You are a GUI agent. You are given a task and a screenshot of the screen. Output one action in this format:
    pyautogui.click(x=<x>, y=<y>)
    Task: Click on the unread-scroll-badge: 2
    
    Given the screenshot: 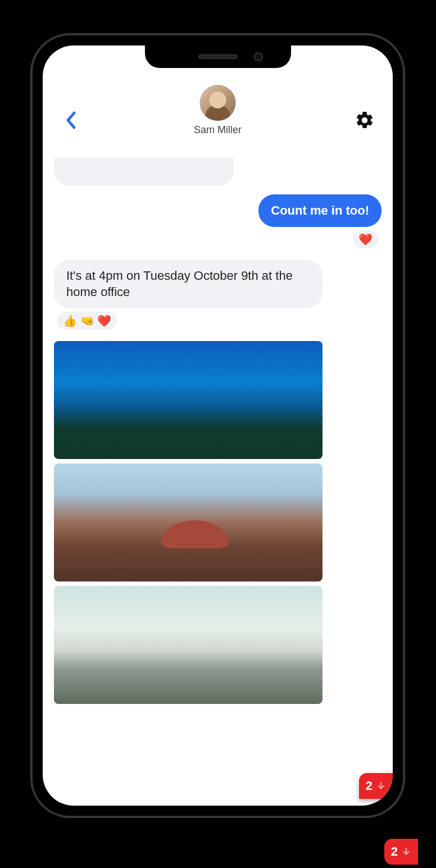 What is the action you would take?
    pyautogui.click(x=376, y=786)
    